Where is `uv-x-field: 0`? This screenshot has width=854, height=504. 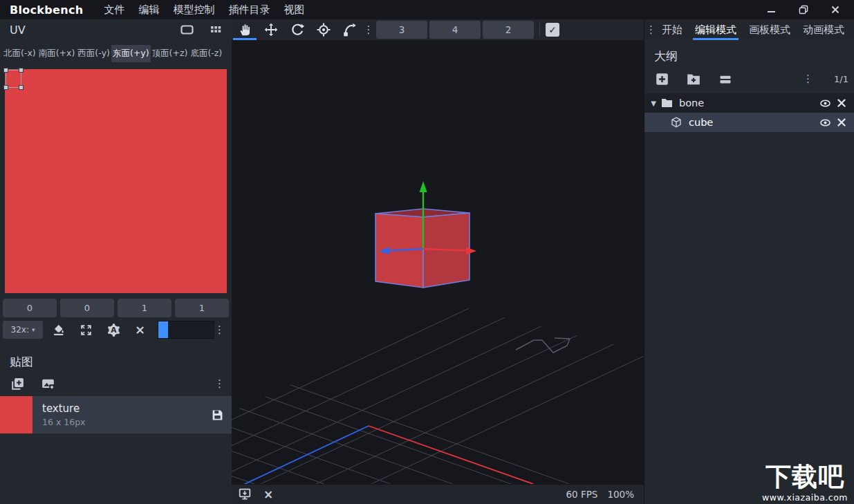
uv-x-field: 0 is located at coordinates (30, 308).